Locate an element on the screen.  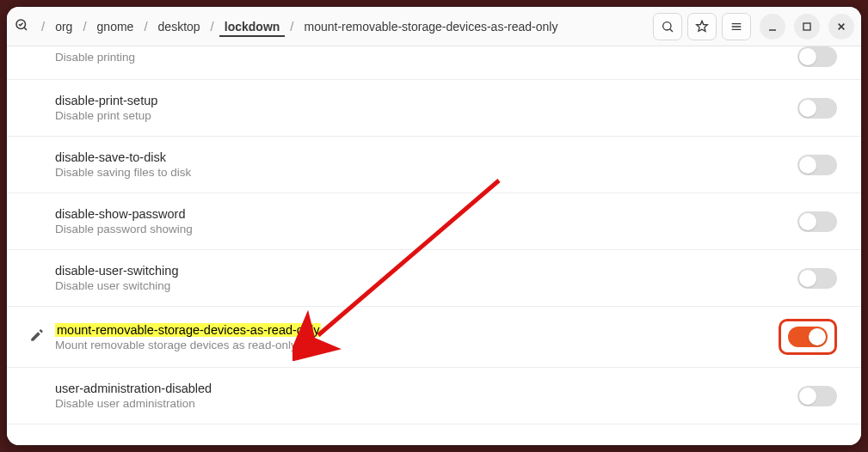
setting-key: disable-save-to-disk is located at coordinates (427, 157).